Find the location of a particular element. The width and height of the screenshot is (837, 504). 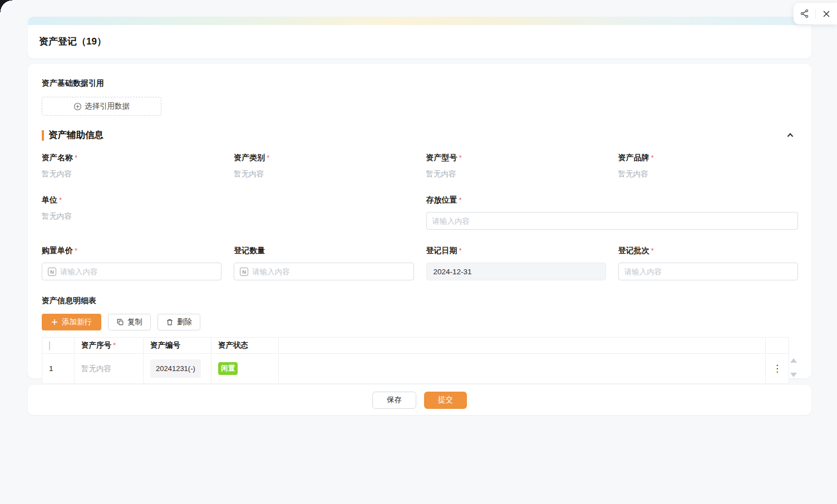

row-status-cell: 闲置 is located at coordinates (245, 369).